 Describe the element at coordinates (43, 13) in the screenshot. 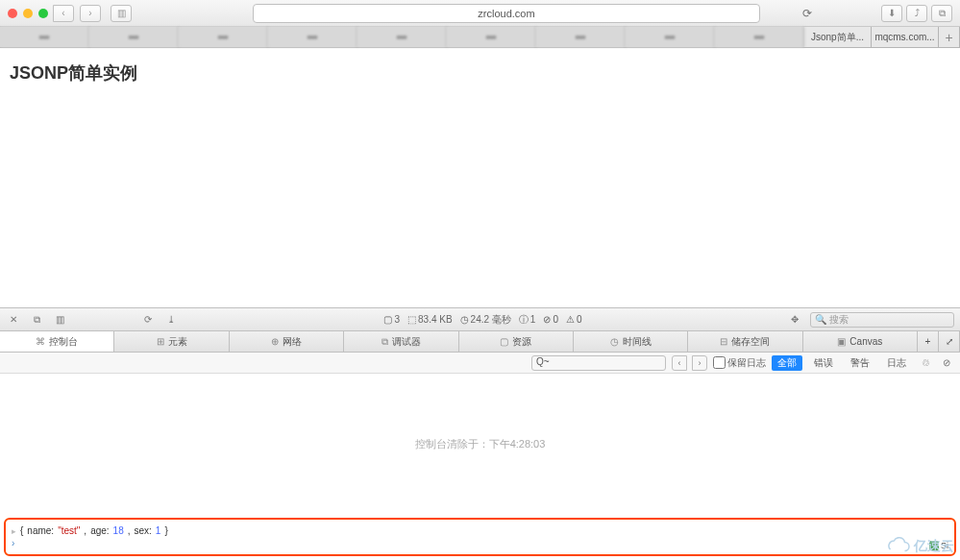

I see `zoom-window-icon` at that location.